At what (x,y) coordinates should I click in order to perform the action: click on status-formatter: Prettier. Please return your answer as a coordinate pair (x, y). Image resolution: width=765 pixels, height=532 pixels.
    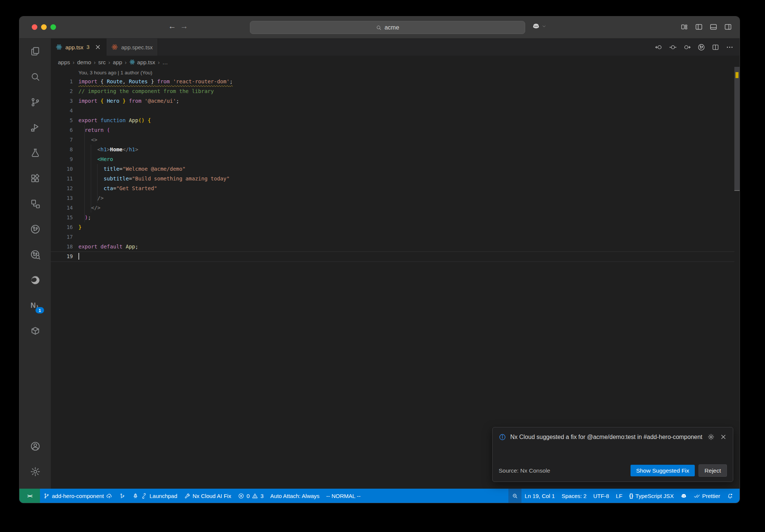
    Looking at the image, I should click on (707, 496).